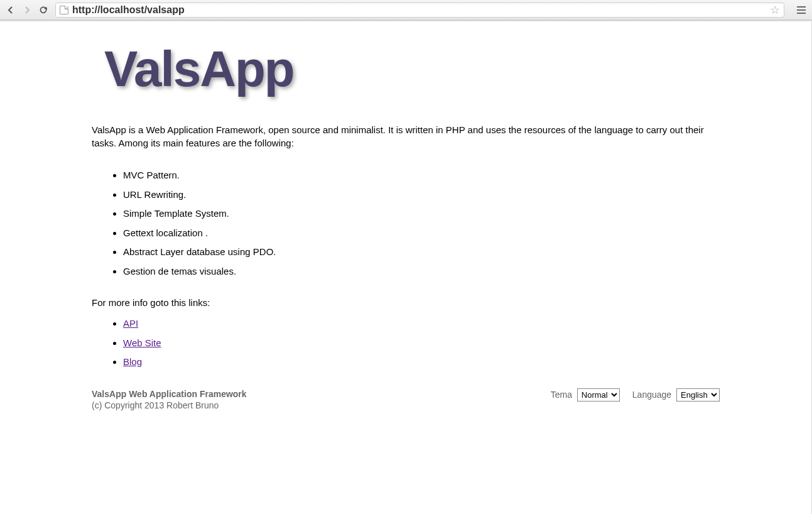 The width and height of the screenshot is (812, 514). What do you see at coordinates (421, 176) in the screenshot?
I see `list-item: MVC Pattern.` at bounding box center [421, 176].